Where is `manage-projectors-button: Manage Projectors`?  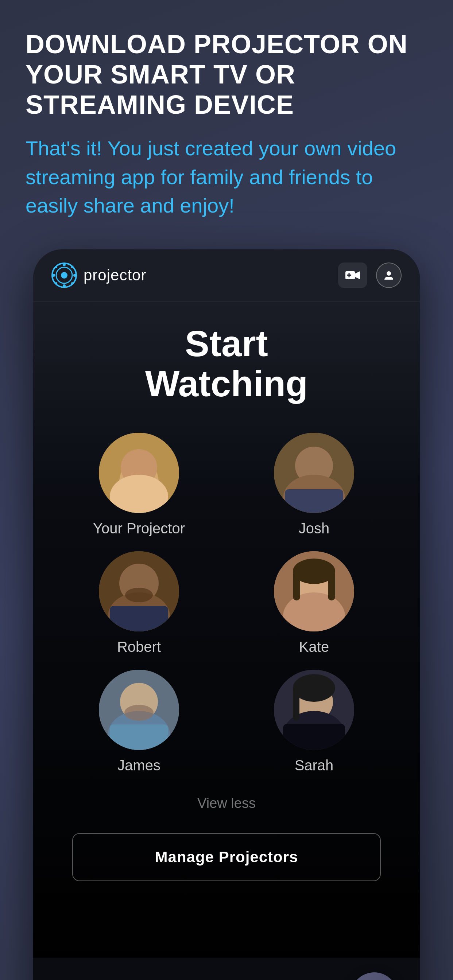 manage-projectors-button: Manage Projectors is located at coordinates (226, 857).